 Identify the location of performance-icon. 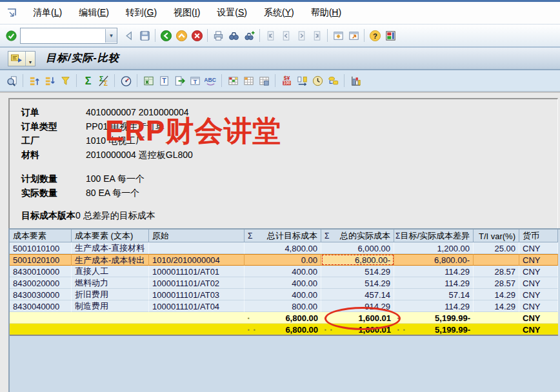
(126, 81).